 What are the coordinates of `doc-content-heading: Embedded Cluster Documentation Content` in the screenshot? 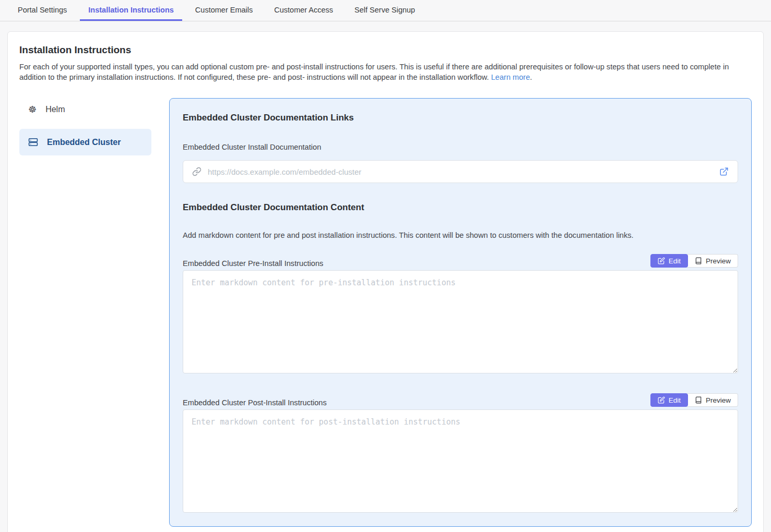 It's located at (460, 208).